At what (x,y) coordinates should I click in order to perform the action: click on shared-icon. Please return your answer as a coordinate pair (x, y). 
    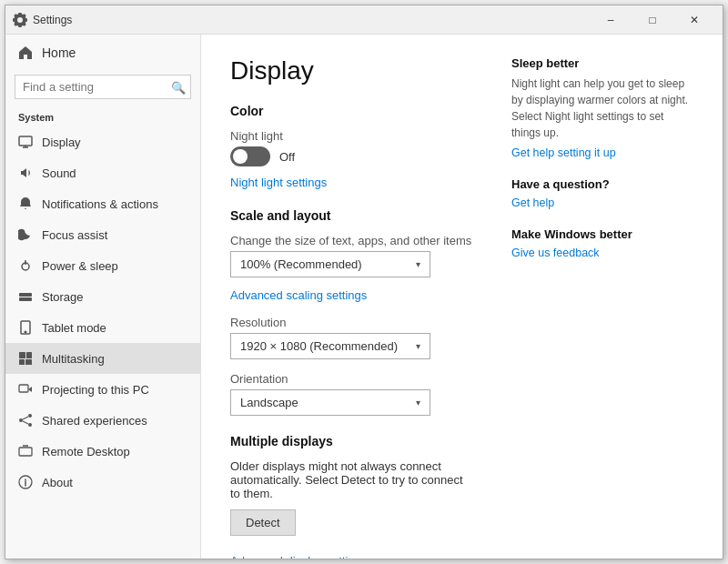
    Looking at the image, I should click on (25, 420).